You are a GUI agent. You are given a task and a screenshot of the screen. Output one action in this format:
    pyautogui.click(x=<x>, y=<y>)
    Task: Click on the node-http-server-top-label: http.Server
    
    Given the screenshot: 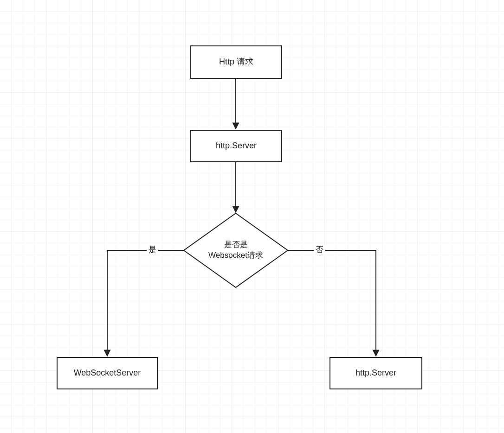 What is the action you would take?
    pyautogui.click(x=236, y=146)
    